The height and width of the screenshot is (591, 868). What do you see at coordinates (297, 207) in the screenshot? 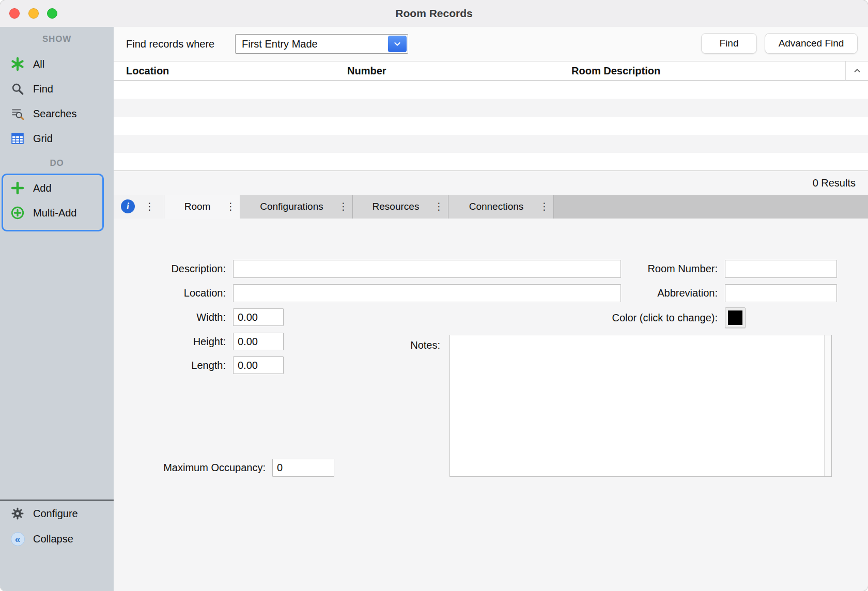
I see `tab-configurations: Configurations ⋮` at bounding box center [297, 207].